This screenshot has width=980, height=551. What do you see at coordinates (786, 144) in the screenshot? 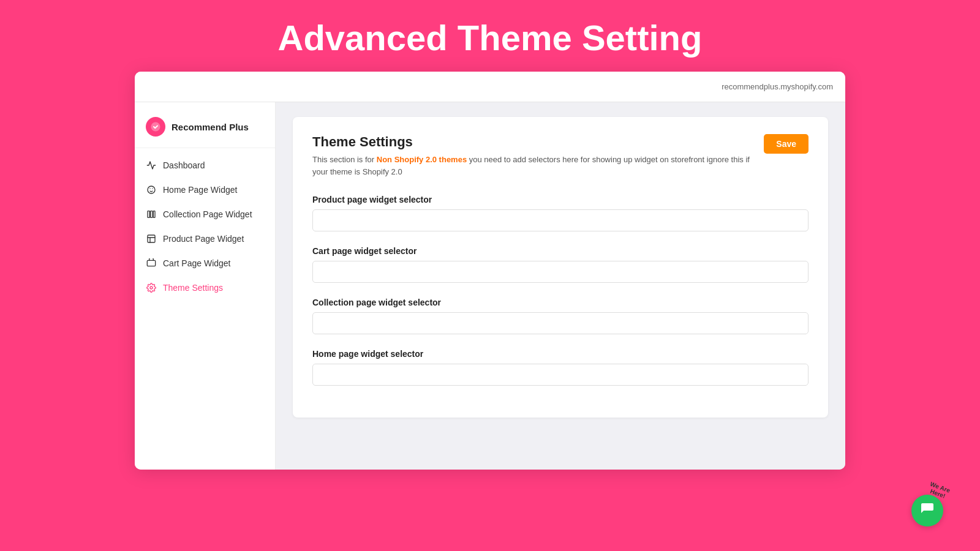
I see `save-button: Save` at bounding box center [786, 144].